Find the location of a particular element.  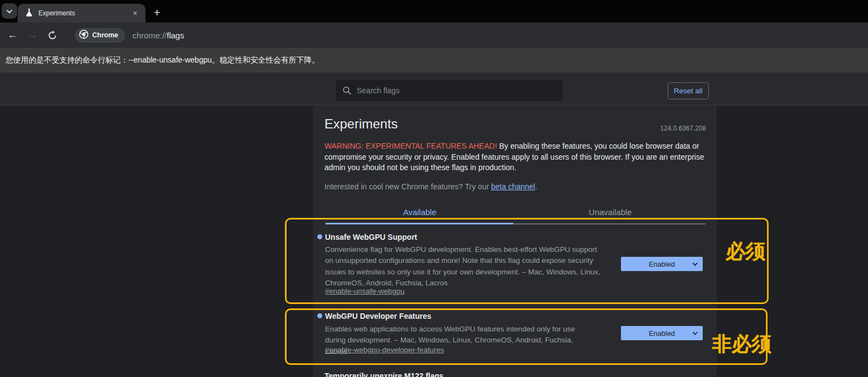

search-input is located at coordinates (460, 91).